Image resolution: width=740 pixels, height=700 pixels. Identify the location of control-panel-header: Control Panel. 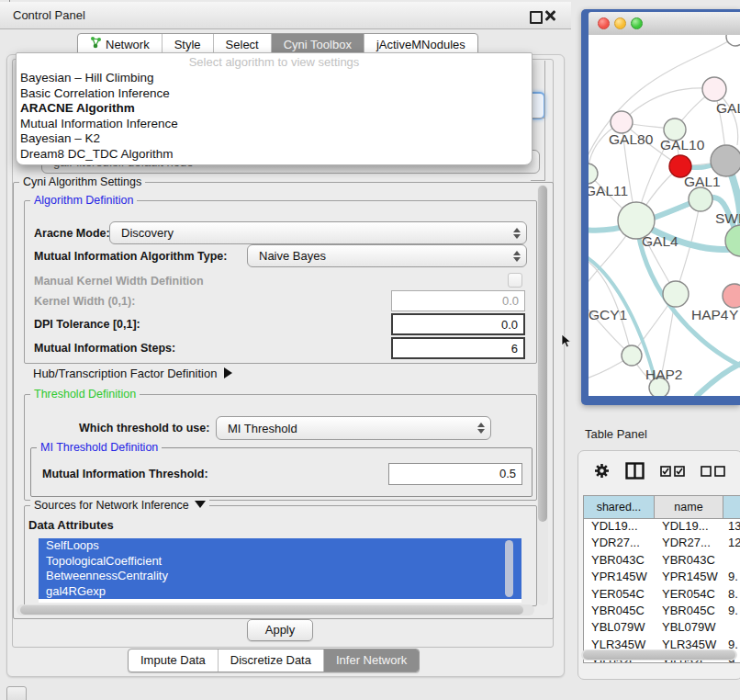
(286, 16).